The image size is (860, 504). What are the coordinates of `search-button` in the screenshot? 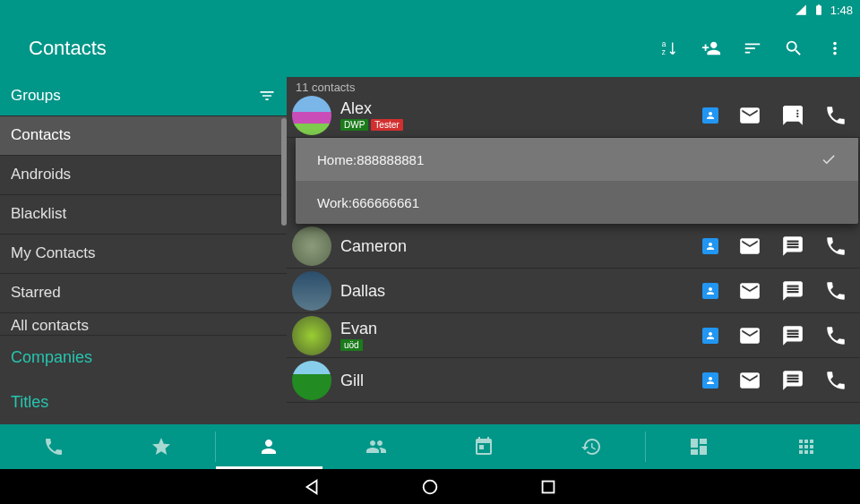 It's located at (794, 48).